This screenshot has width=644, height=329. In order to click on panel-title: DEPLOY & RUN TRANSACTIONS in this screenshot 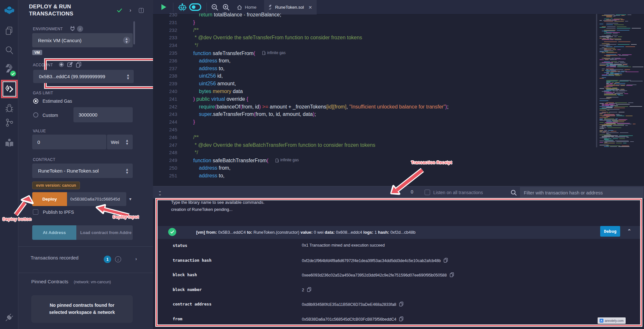, I will do `click(58, 10)`.